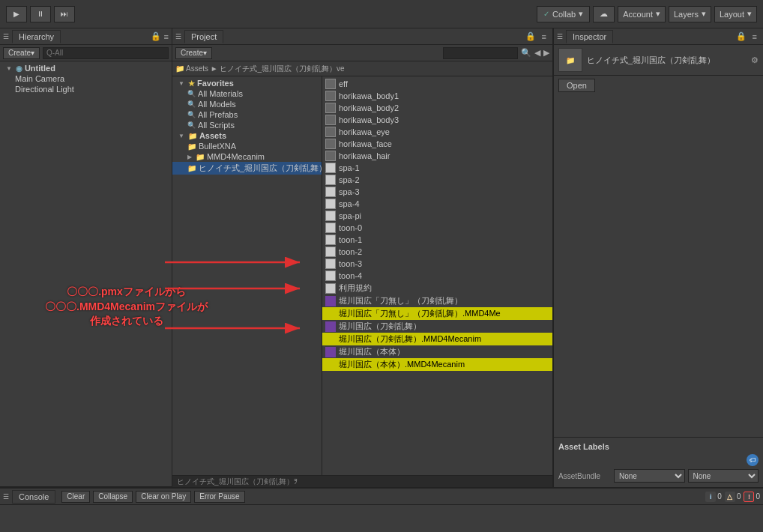 This screenshot has width=763, height=532. What do you see at coordinates (438, 339) in the screenshot?
I see `file-ranbu-mmd: 堀川国広（刀剣乱舞）.MMD4Mecanim` at bounding box center [438, 339].